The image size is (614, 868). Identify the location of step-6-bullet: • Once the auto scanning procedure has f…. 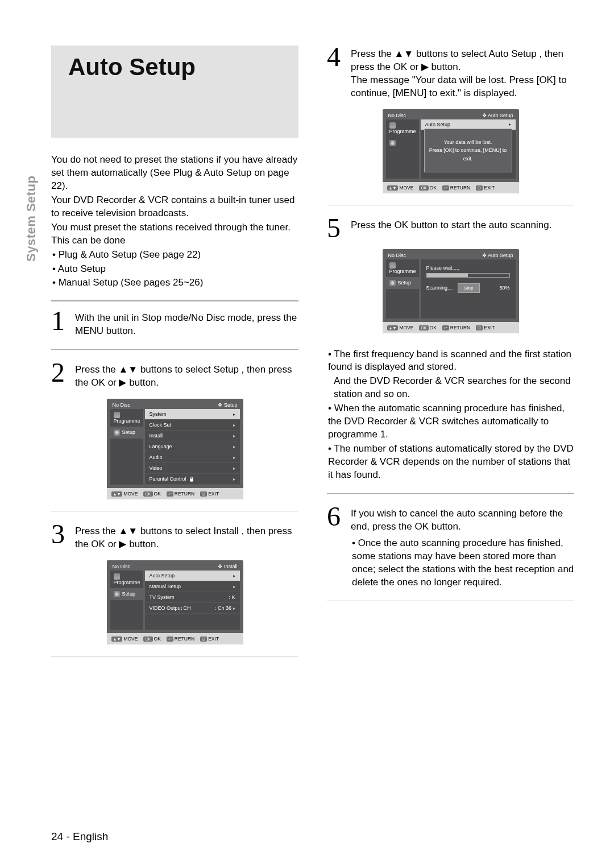
(463, 563).